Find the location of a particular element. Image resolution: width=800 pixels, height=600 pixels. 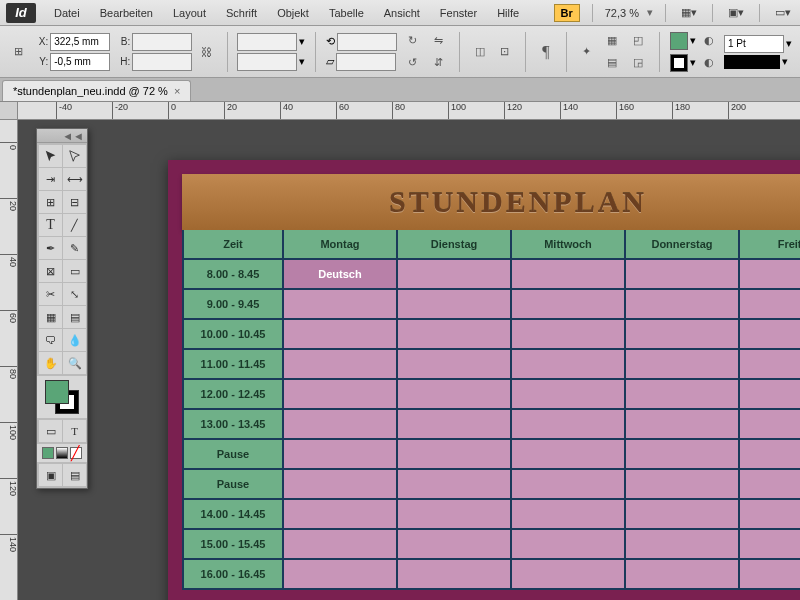

pen-tool: ✒ is located at coordinates (50, 248).